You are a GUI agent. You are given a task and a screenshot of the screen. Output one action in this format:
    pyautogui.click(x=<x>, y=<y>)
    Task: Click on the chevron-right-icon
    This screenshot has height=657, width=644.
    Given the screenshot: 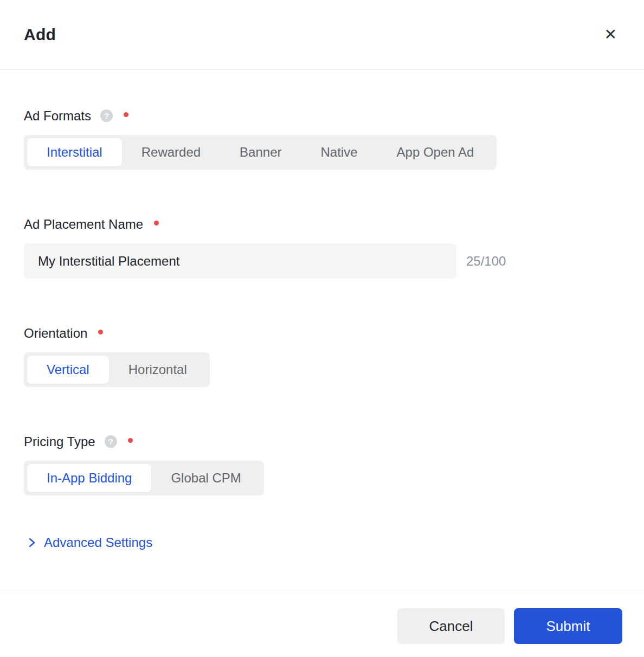 What is the action you would take?
    pyautogui.click(x=32, y=543)
    